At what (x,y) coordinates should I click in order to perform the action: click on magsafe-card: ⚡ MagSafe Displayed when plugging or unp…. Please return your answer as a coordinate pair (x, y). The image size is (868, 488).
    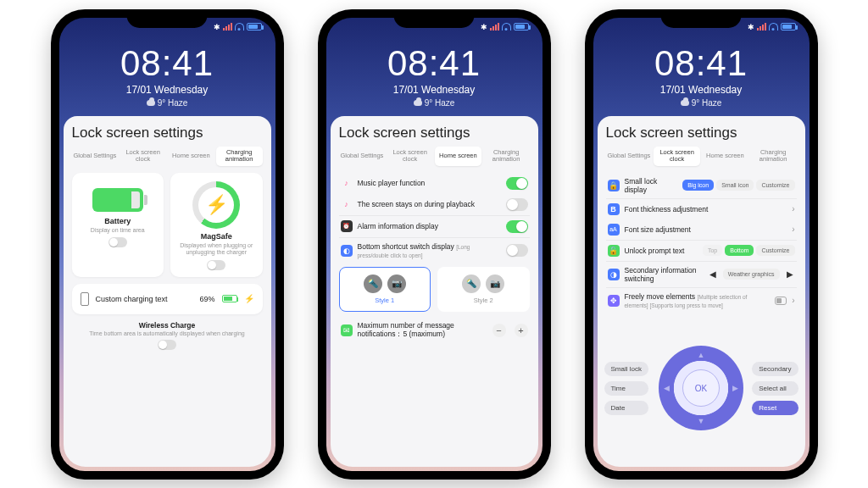
    Looking at the image, I should click on (217, 225).